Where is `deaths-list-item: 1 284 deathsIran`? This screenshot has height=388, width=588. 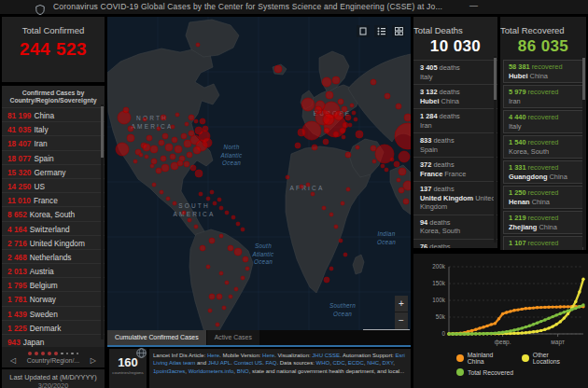 deaths-list-item: 1 284 deathsIran is located at coordinates (455, 120).